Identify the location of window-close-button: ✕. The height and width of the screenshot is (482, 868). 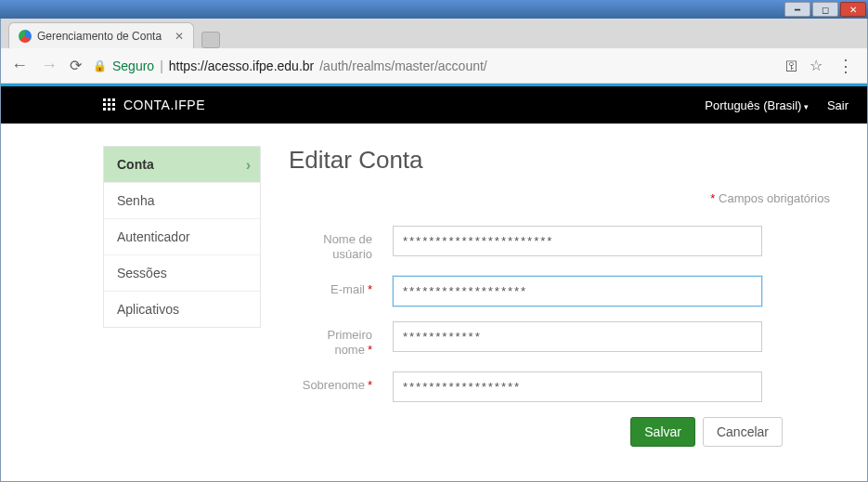
(853, 9).